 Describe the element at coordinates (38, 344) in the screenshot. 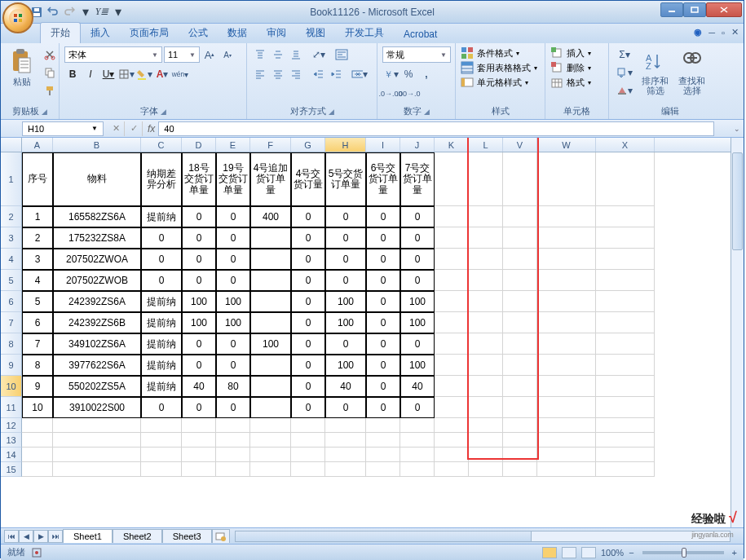

I see `cell: 7` at that location.